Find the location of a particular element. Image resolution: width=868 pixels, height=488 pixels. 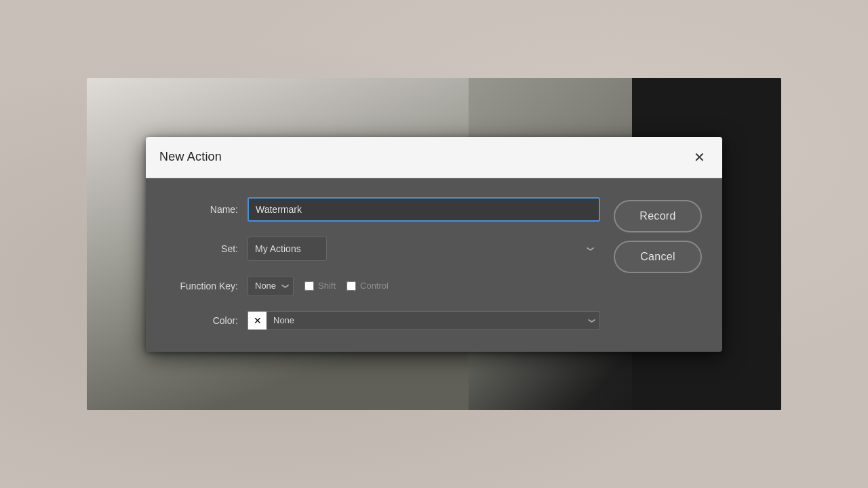

control-checkbox is located at coordinates (351, 286).